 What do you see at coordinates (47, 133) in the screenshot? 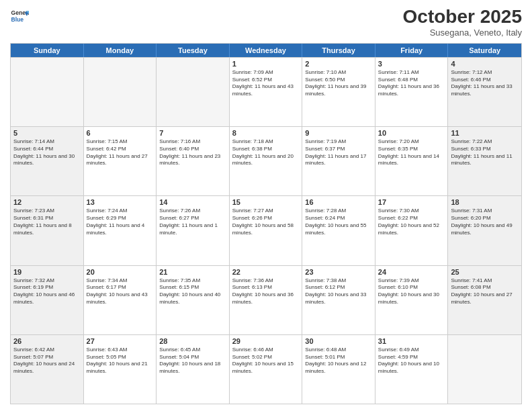
I see `day-number: 5` at bounding box center [47, 133].